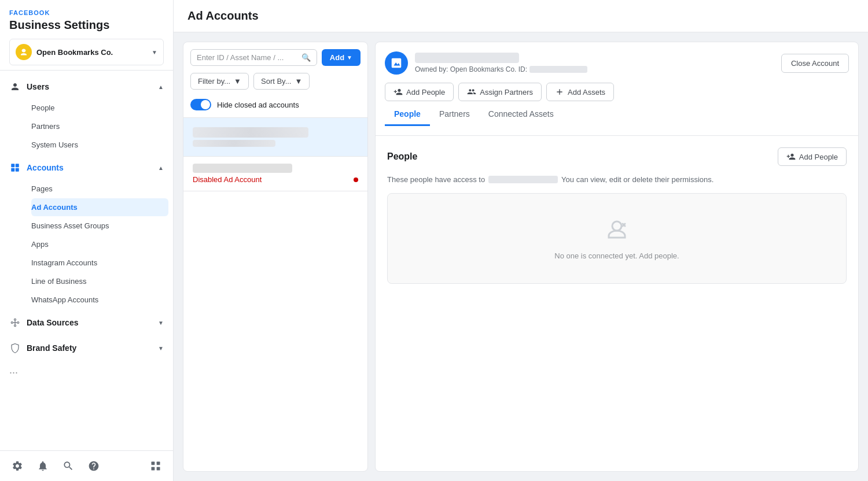 Image resolution: width=868 pixels, height=481 pixels. I want to click on add-button: Add ▼, so click(341, 58).